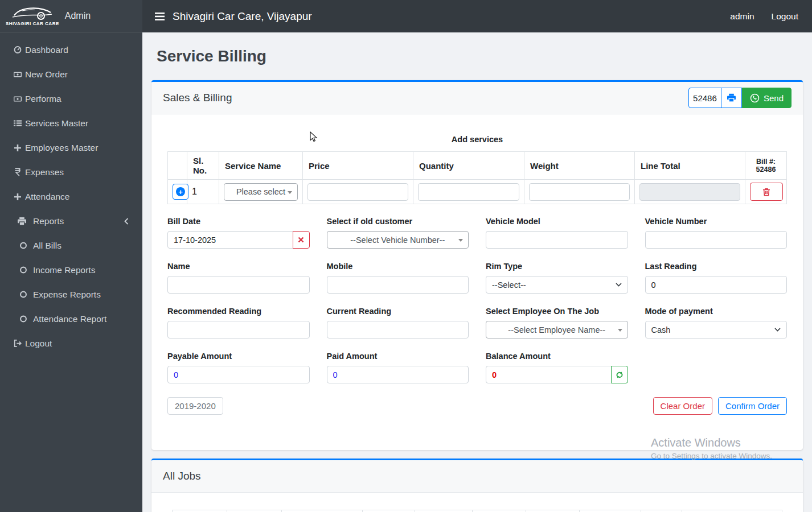  Describe the element at coordinates (358, 192) in the screenshot. I see `price-input` at that location.